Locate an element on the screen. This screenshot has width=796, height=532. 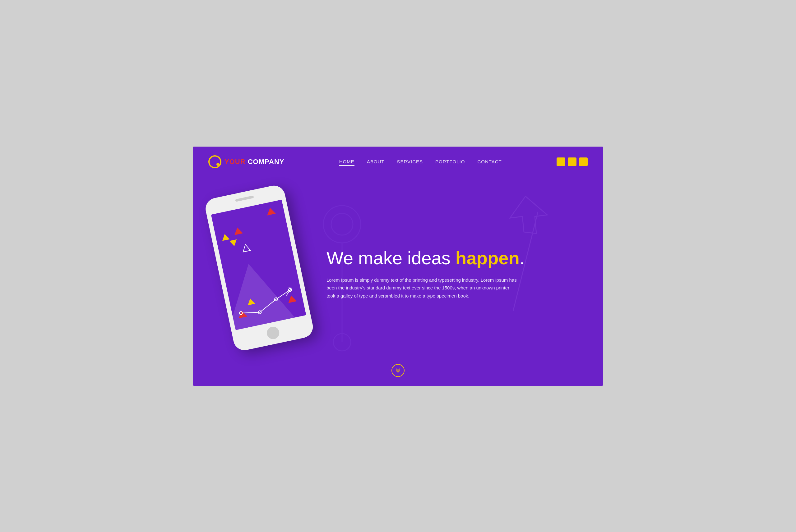
nav-links: HOME ABOUT SERVICES PORTFOLIO CONTACT is located at coordinates (420, 162).